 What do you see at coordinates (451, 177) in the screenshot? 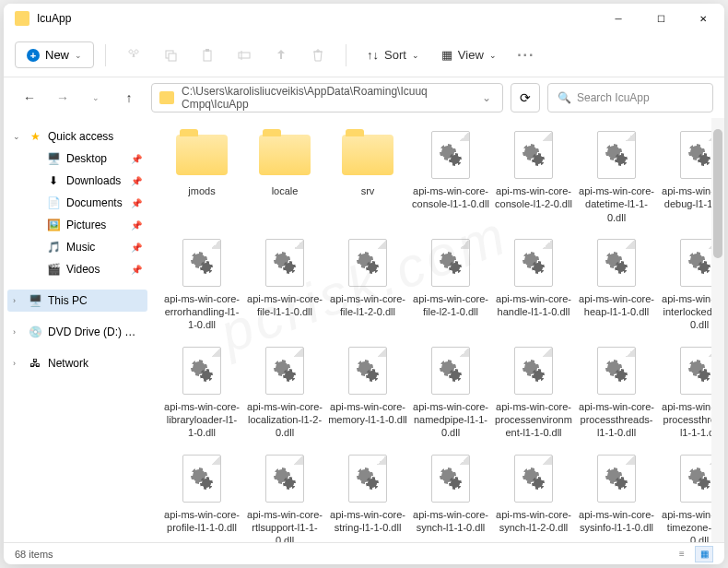
I see `file-item: api-ms-win-core-console-l1-1-0.dll` at bounding box center [451, 177].